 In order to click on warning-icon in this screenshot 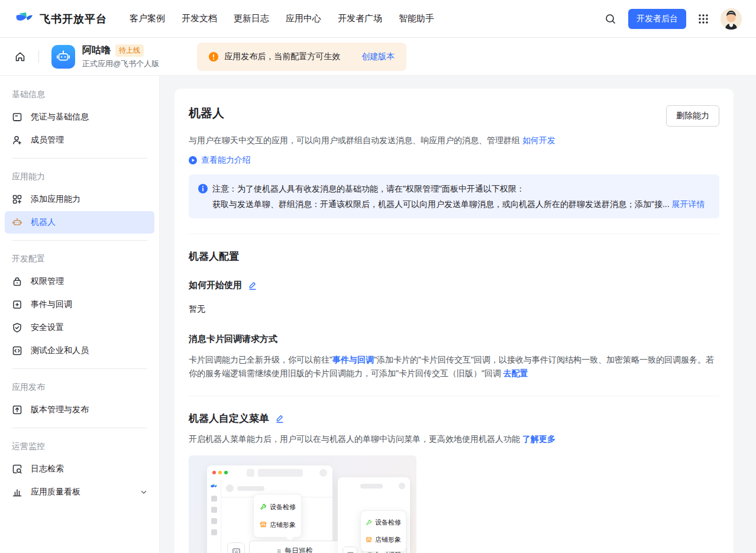, I will do `click(214, 57)`.